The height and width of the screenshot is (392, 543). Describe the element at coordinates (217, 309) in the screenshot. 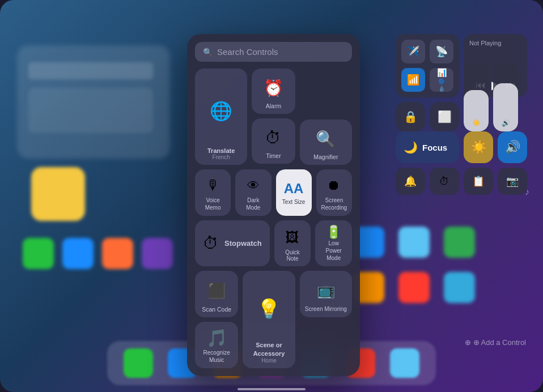

I see `scan-code-label: Scan Code` at that location.